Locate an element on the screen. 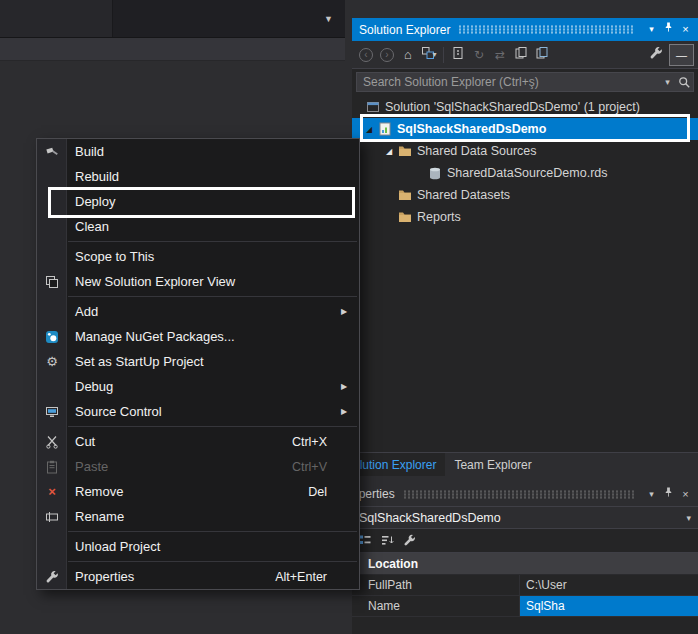  toolbar-overflow-chevron-icon: ▼ is located at coordinates (334, 19).